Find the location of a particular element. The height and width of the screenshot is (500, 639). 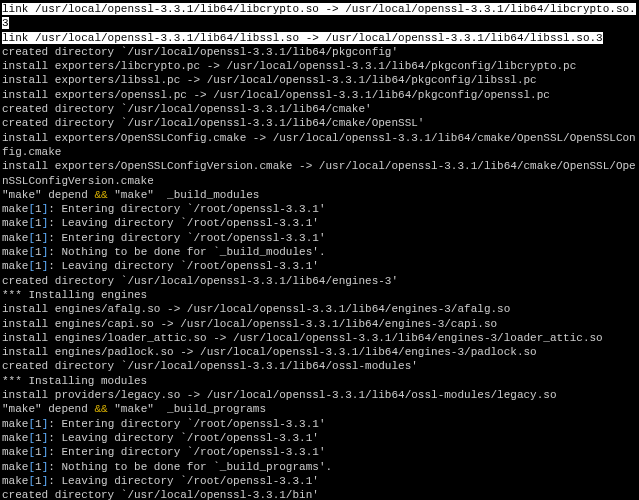

terminal-line: link /usr/local/openssl-3.3.1/lib64/libc… is located at coordinates (320, 16).